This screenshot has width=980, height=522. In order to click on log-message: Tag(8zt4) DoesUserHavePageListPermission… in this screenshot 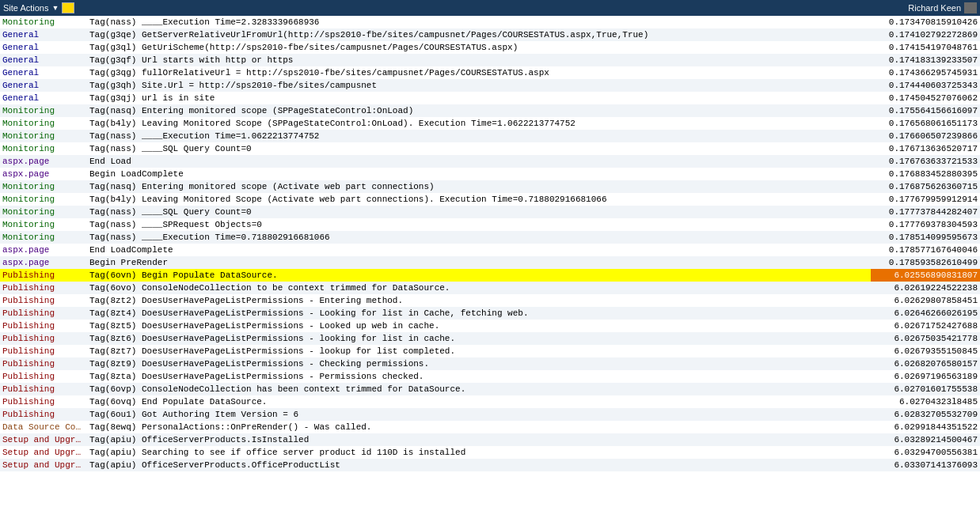, I will do `click(479, 313)`.